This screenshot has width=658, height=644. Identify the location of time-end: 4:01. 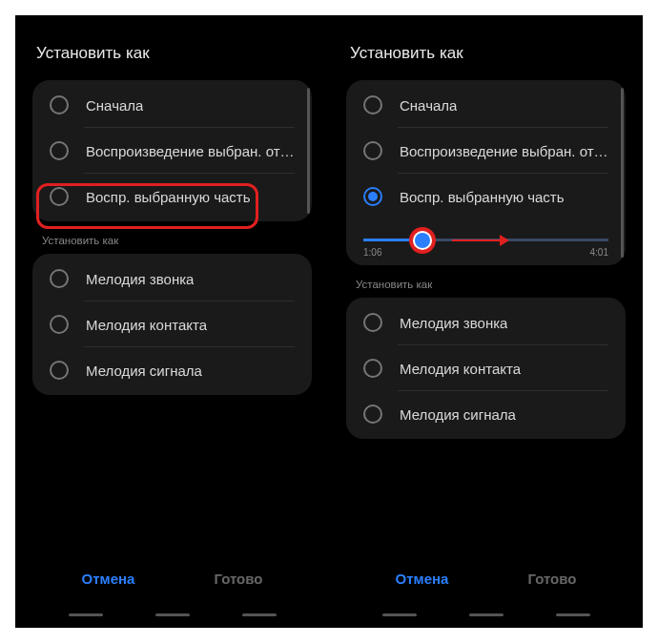
(599, 252).